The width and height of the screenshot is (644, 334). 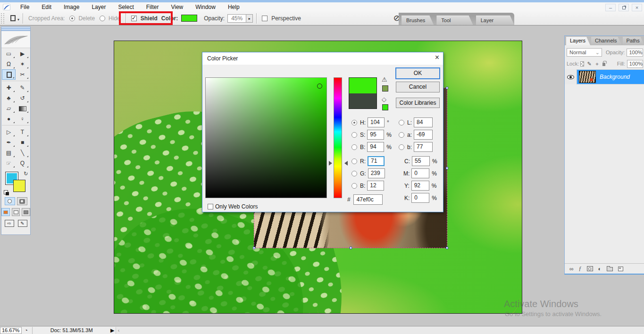 I want to click on lock-pixels-icon: ✎, so click(x=589, y=64).